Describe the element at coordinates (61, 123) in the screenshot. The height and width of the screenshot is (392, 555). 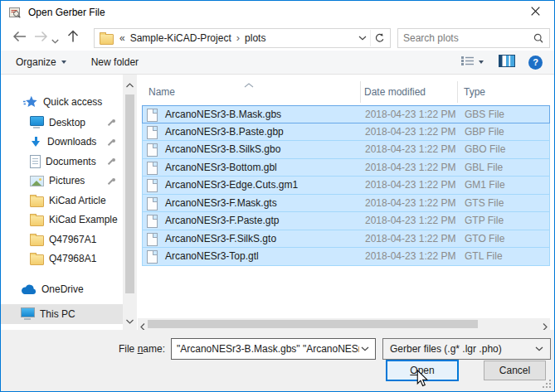
I see `sidebar-item-desktop: Desktop` at that location.